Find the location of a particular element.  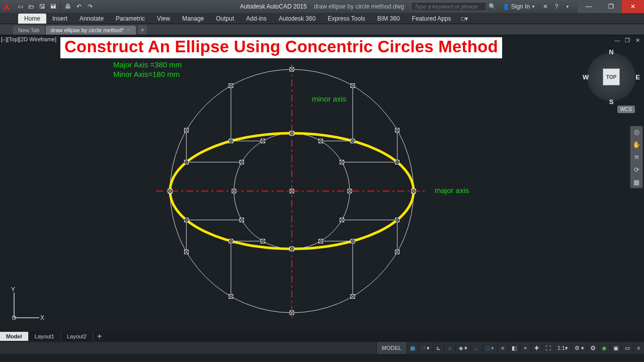

sb-osnap-icon: ∟ is located at coordinates (476, 348).